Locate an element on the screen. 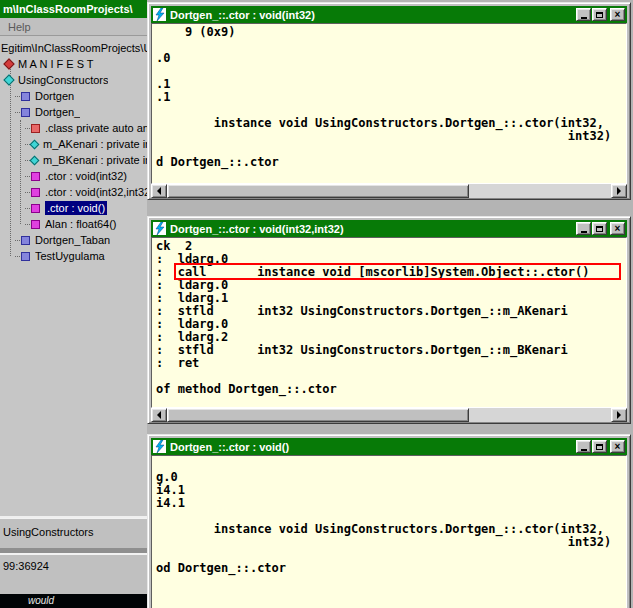  tree-item-ctor-void-selected: .ctor : void() is located at coordinates (74, 208).